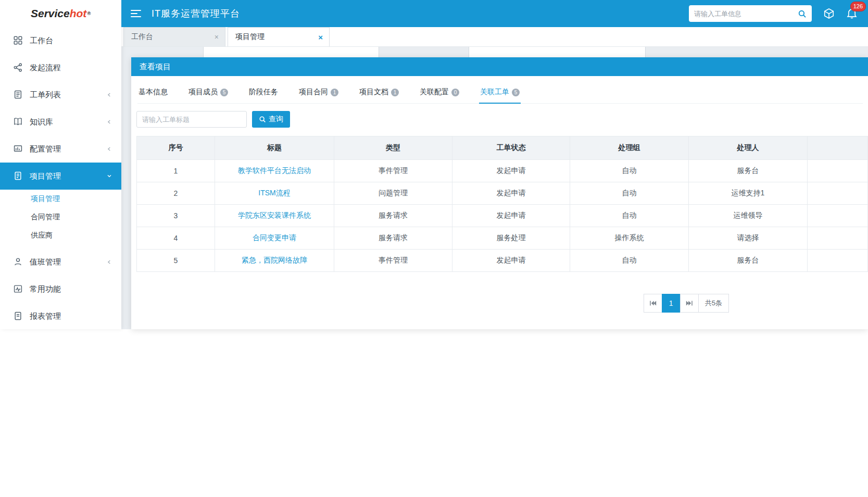  Describe the element at coordinates (713, 303) in the screenshot. I see `pagination-total: 共5条` at that location.